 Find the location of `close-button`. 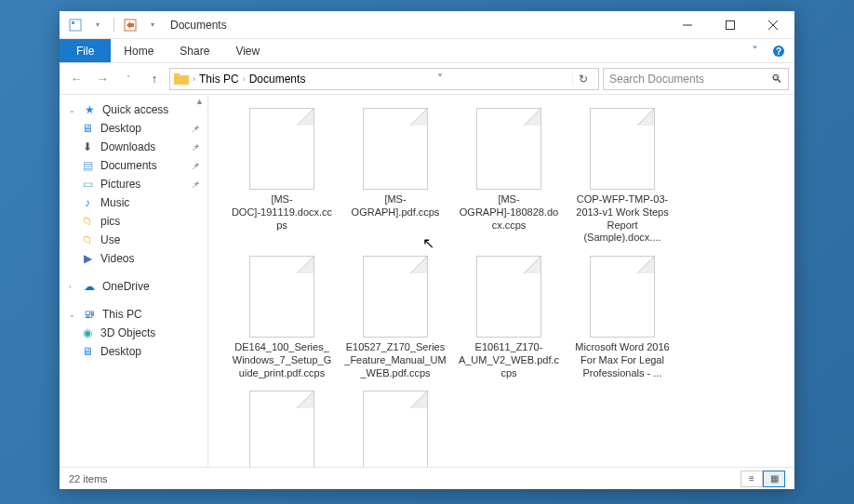

close-button is located at coordinates (773, 25).